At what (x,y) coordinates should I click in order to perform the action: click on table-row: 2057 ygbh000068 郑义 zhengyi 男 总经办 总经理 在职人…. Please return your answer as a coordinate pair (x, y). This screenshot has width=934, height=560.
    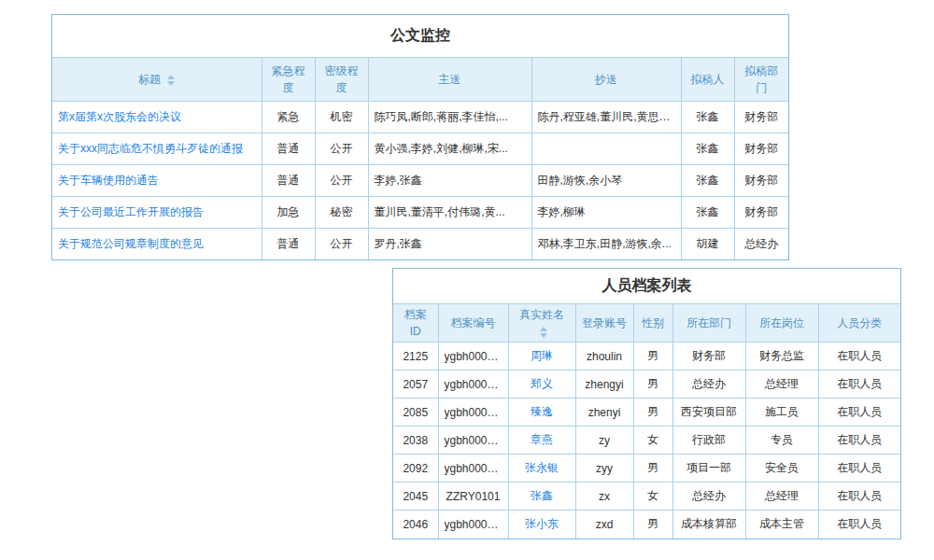
    Looking at the image, I should click on (646, 385).